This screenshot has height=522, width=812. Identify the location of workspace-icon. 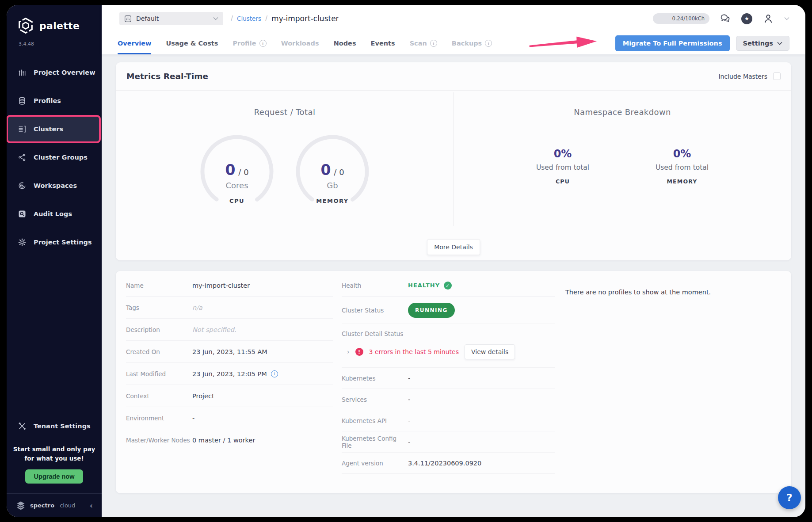
(22, 186).